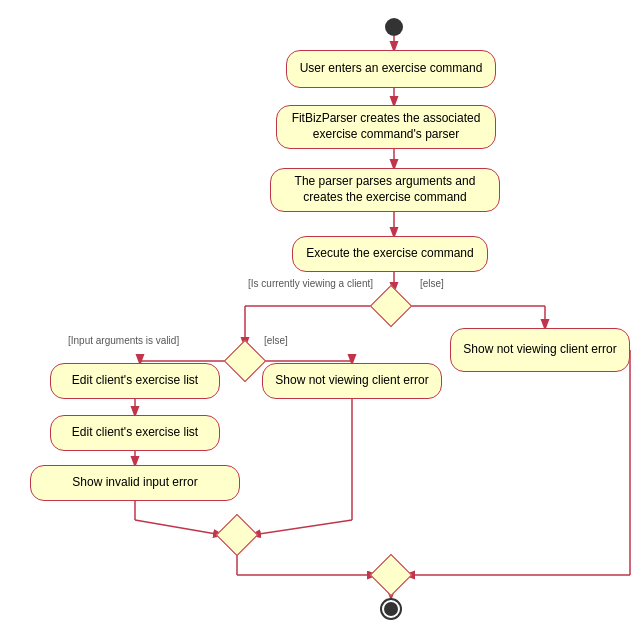  Describe the element at coordinates (135, 433) in the screenshot. I see `node-update-table: Edit client's exercise list` at that location.